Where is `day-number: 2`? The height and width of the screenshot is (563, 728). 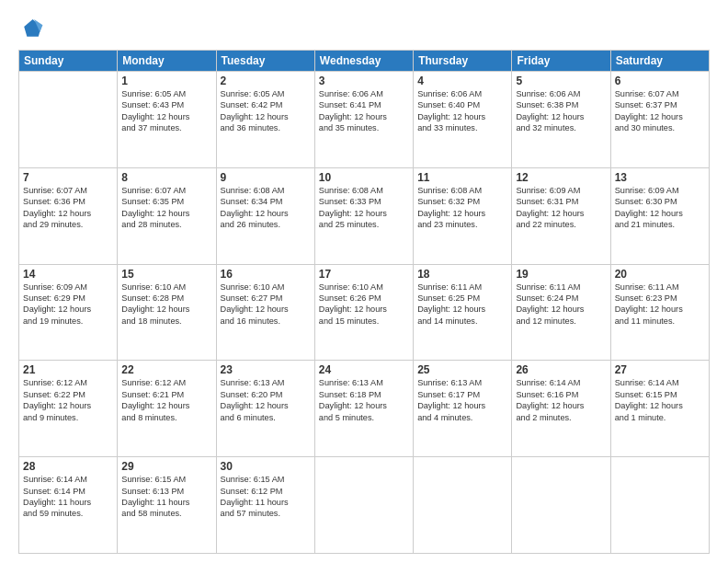
day-number: 2 is located at coordinates (266, 81).